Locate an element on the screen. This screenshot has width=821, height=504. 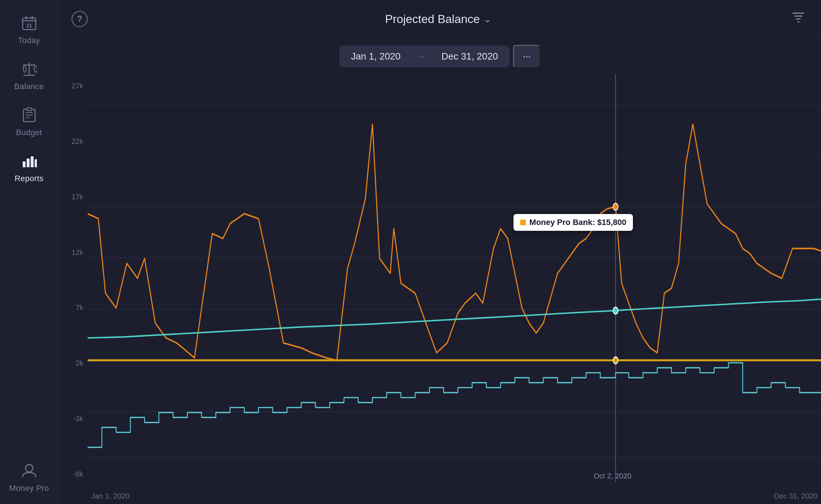
date-more-button: ··· is located at coordinates (527, 56).